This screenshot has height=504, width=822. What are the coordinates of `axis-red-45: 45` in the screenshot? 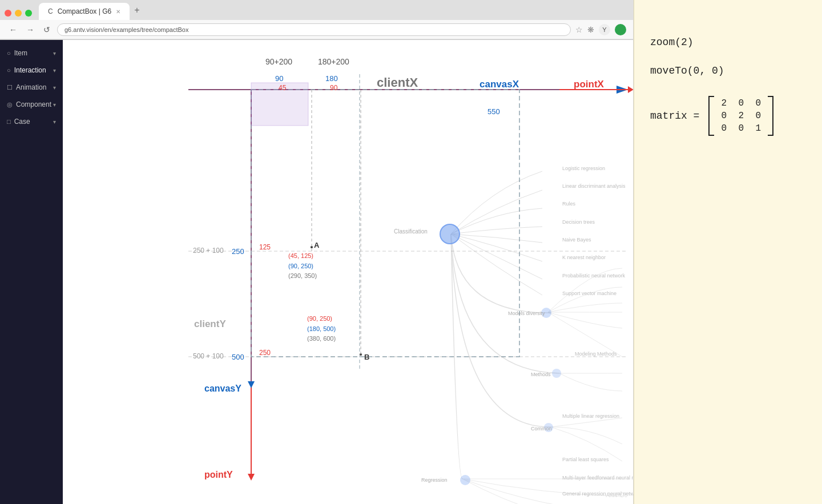 It's located at (282, 88).